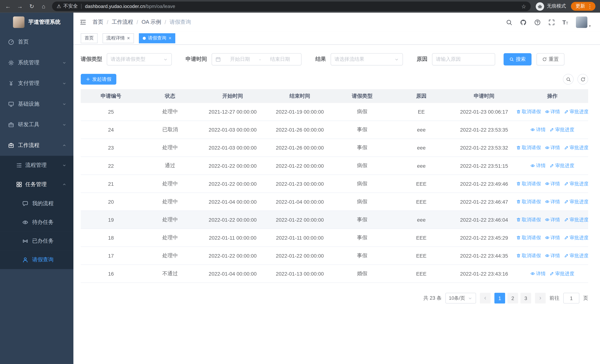 This screenshot has height=364, width=600. I want to click on next-page-button, so click(540, 298).